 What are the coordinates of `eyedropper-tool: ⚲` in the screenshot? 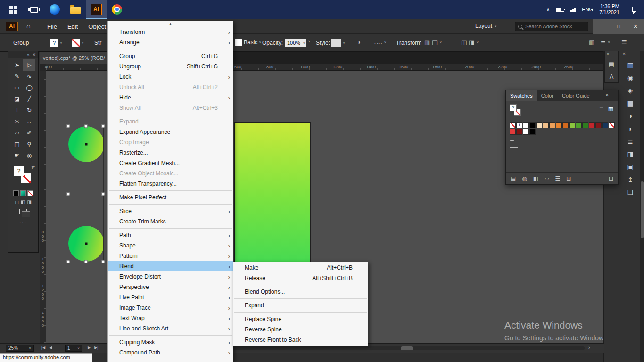 It's located at (29, 144).